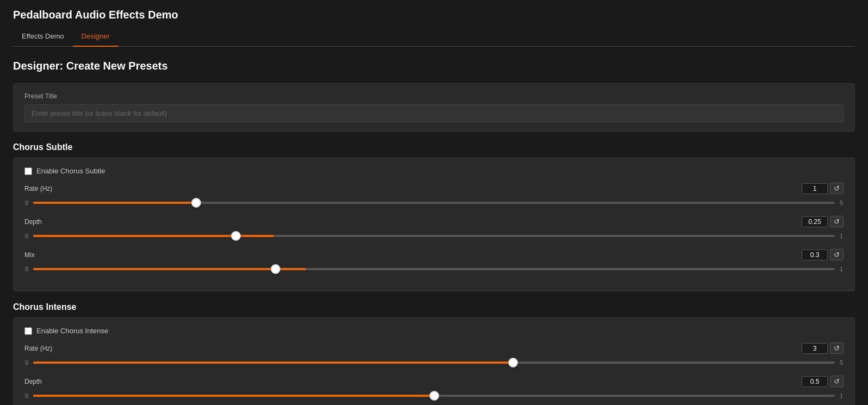 The height and width of the screenshot is (405, 868). What do you see at coordinates (434, 147) in the screenshot?
I see `chorus-subtle-section-title: Chorus Subtle` at bounding box center [434, 147].